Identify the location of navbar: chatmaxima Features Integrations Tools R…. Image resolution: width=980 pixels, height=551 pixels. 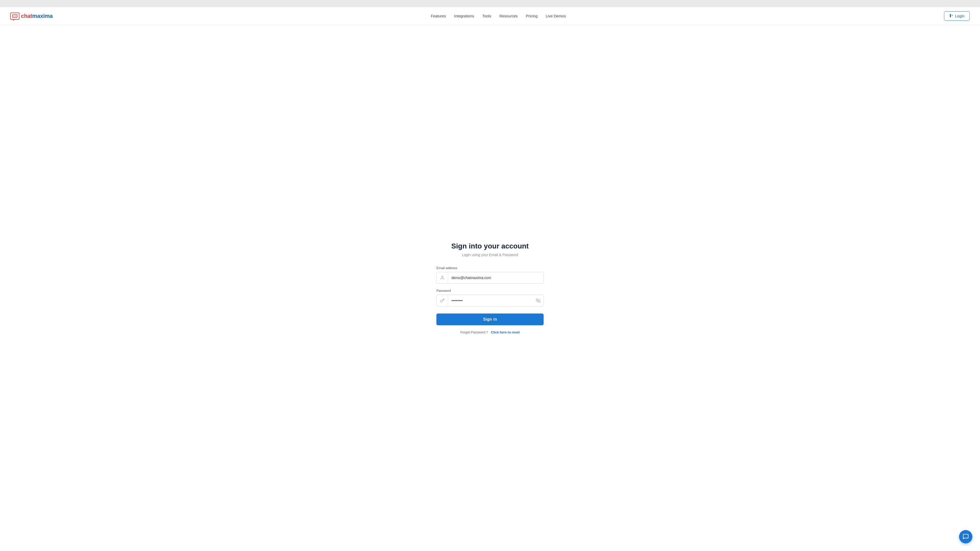
(490, 16).